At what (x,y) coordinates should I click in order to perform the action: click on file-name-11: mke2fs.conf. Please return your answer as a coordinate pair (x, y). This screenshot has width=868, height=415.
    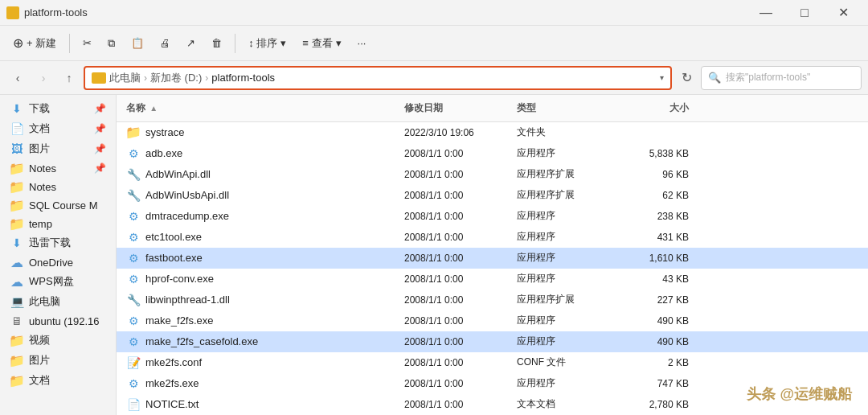
    Looking at the image, I should click on (174, 362).